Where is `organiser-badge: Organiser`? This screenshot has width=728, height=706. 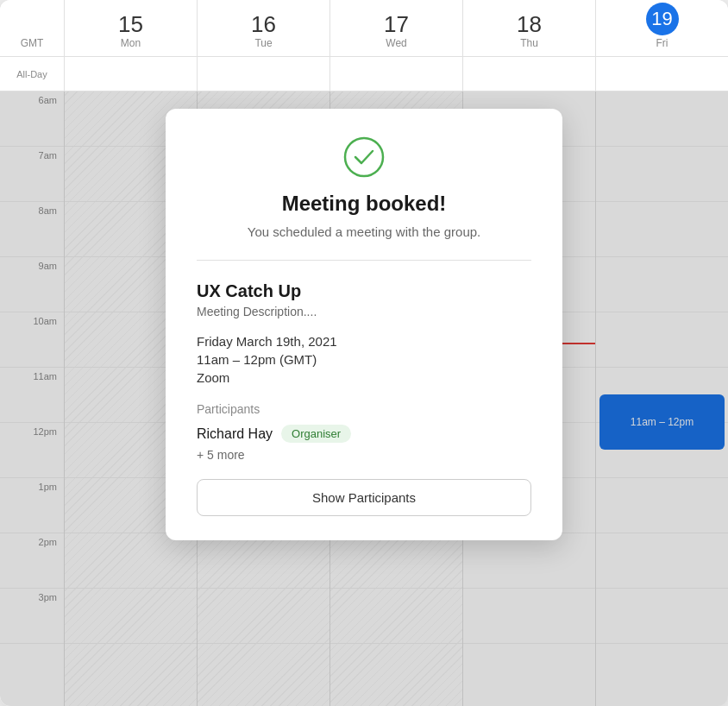 organiser-badge: Organiser is located at coordinates (316, 433).